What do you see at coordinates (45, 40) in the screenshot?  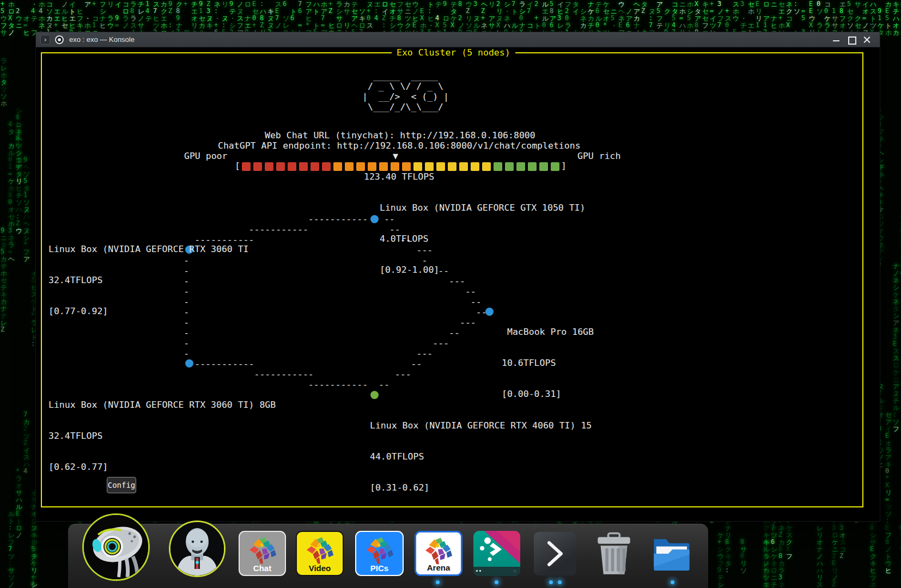 I see `window-menu-icon: ›` at bounding box center [45, 40].